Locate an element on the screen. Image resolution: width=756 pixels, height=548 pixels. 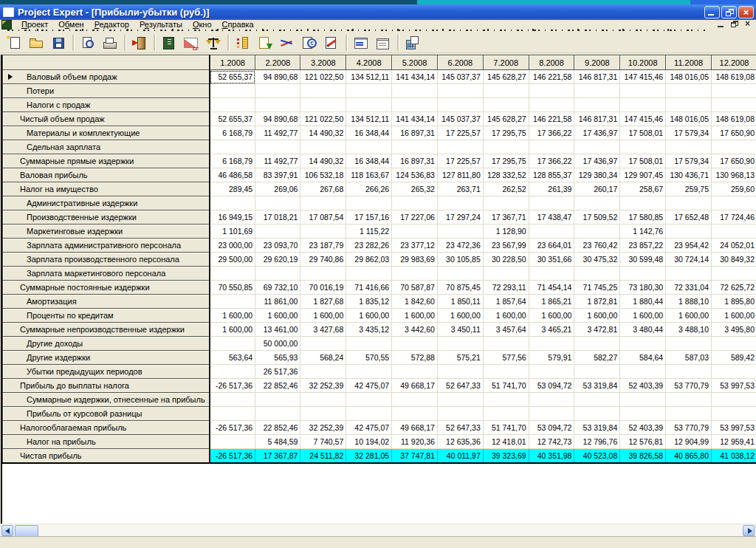
cell: 71 454,14 is located at coordinates (551, 288).